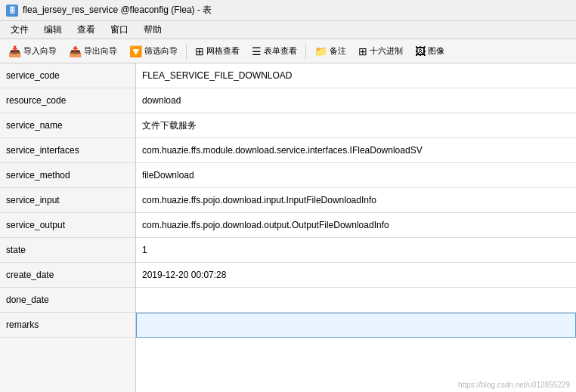 Image resolution: width=576 pixels, height=392 pixels. Describe the element at coordinates (330, 51) in the screenshot. I see `toolbar-btn-备注: 📁备注` at that location.